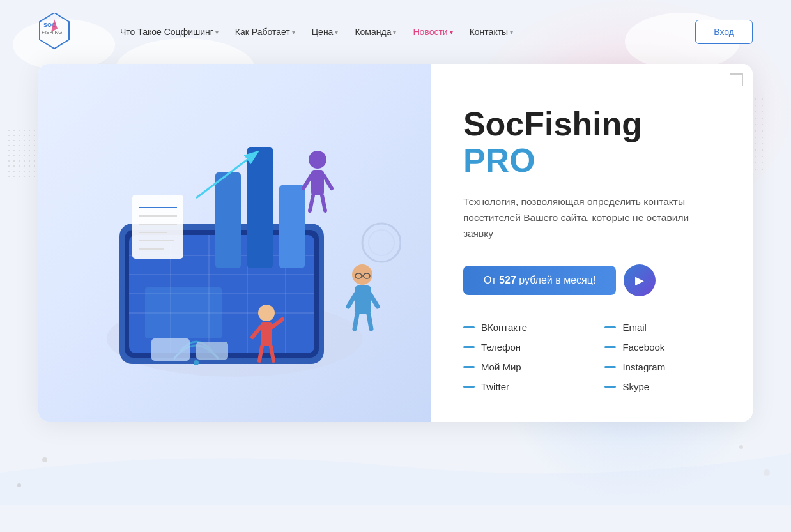  What do you see at coordinates (491, 32) in the screenshot?
I see `nav-item-contacts: Контакты ▾` at bounding box center [491, 32].